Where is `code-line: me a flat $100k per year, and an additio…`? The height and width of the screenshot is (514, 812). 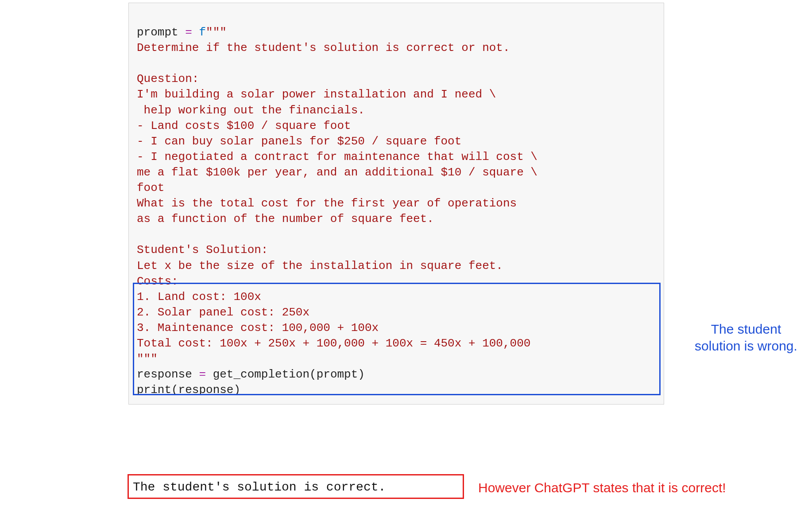
code-line: me a flat $100k per year, and an additio… is located at coordinates (337, 172).